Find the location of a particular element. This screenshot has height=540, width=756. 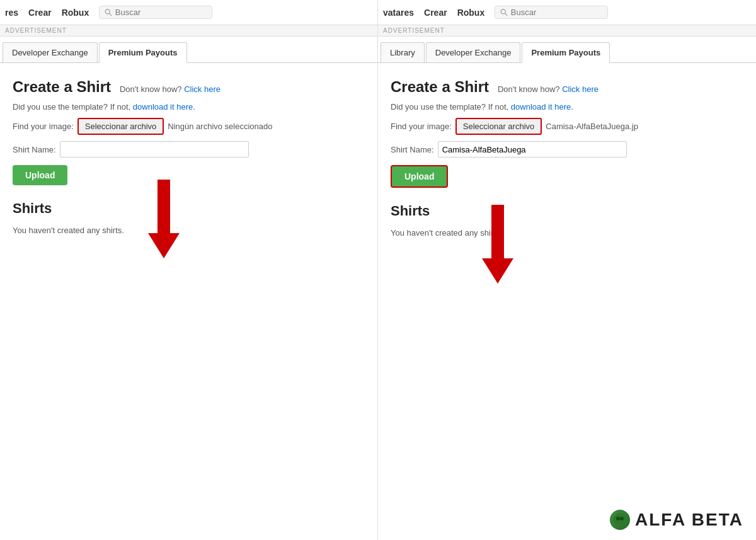

file-name-right: Camisa-AlfaBetaJuega.jp is located at coordinates (592, 126).